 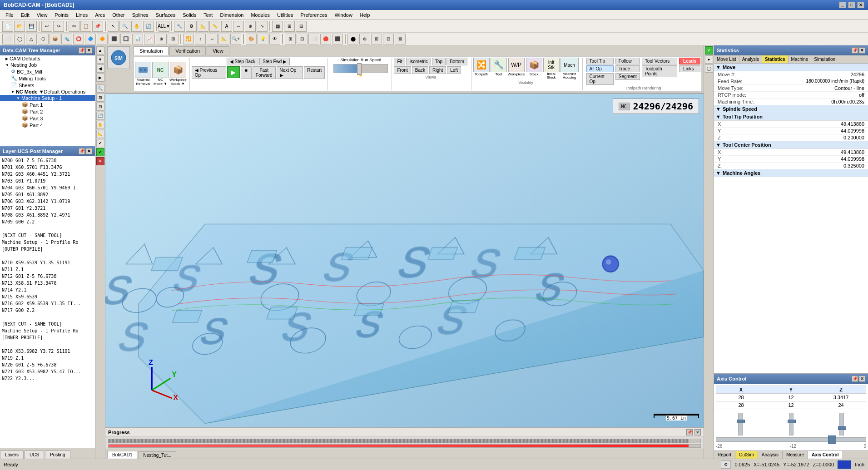 I want to click on move-section-header: ▼ Move, so click(x=791, y=67).